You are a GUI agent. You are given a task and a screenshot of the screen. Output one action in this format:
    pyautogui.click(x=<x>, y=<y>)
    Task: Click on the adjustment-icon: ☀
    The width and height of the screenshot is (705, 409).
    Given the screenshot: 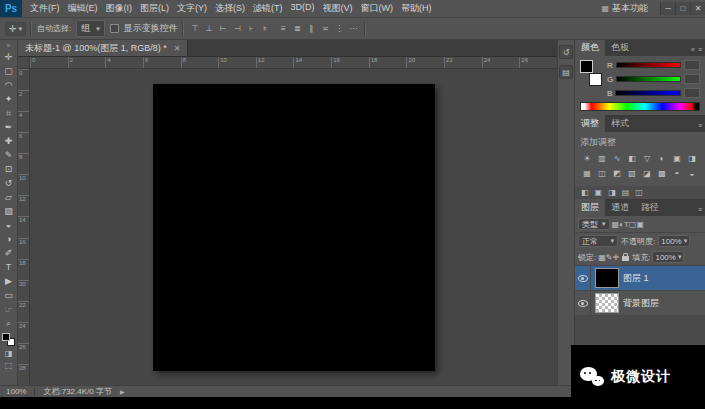 What is the action you would take?
    pyautogui.click(x=587, y=158)
    